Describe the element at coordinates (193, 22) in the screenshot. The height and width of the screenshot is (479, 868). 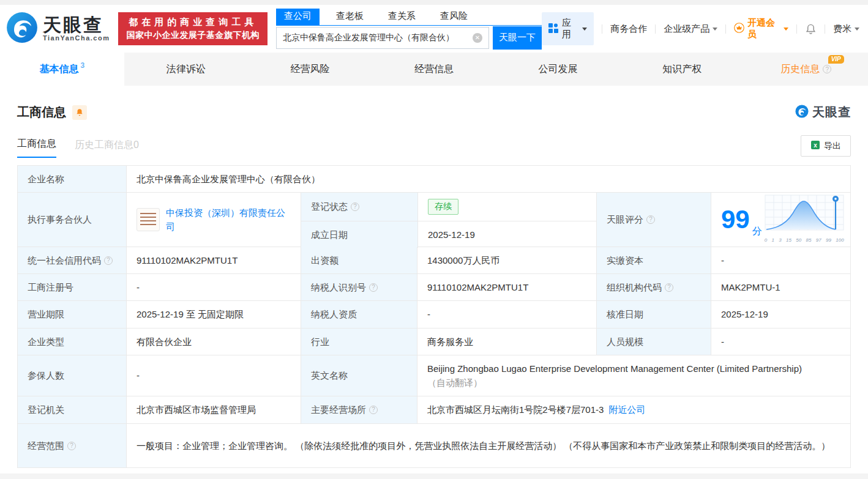
I see `banner-line1: 都在用的商业查询工具` at that location.